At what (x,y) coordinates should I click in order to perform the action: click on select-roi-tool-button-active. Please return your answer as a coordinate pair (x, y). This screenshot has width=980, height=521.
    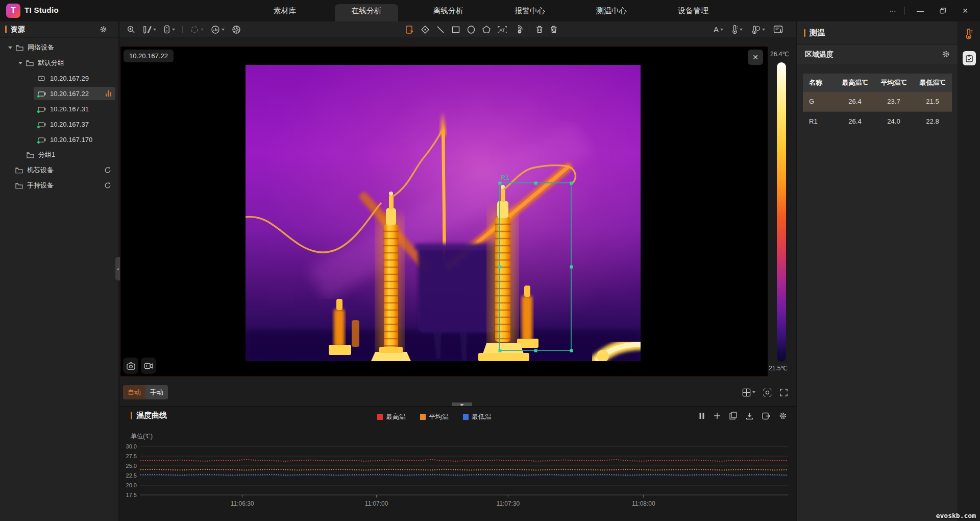
    Looking at the image, I should click on (410, 30).